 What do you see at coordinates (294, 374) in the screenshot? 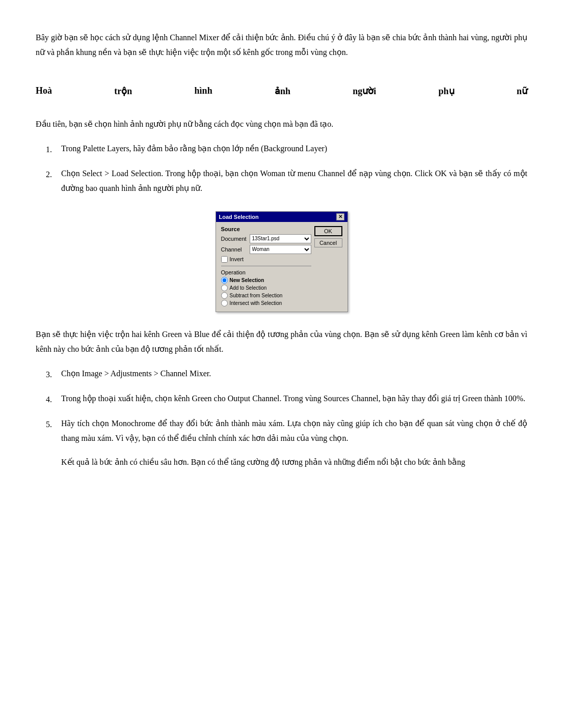
I see `step-3-text: Chọn Image > Adjustments > Channel Mixer…` at bounding box center [294, 374].